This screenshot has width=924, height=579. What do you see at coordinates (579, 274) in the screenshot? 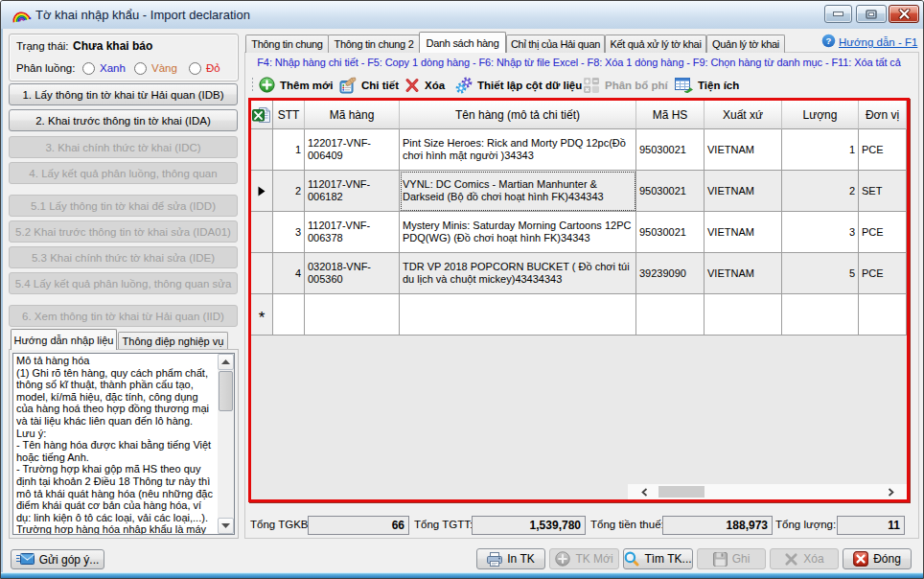
I see `grid-row-4: 4 032018-VNF-005360 TDR VP 2018 POPCORN …` at bounding box center [579, 274].